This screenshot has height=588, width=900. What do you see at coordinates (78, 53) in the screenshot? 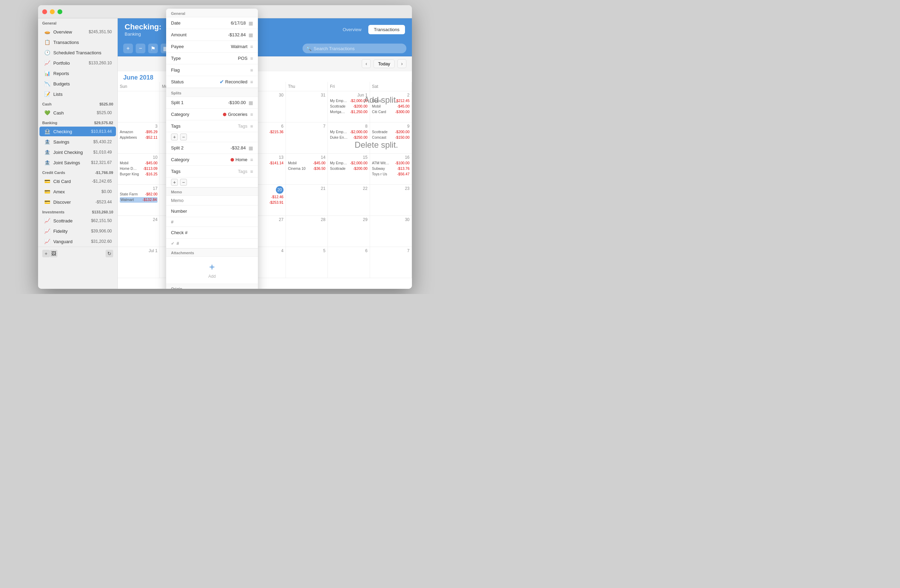
I see `sidebar-item-scheduled: 🕐 Scheduled Transactions` at bounding box center [78, 53].